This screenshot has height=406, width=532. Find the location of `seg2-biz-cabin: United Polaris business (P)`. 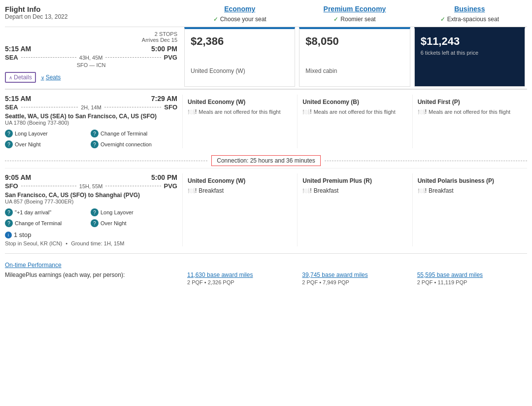

seg2-biz-cabin: United Polaris business (P) is located at coordinates (470, 181).